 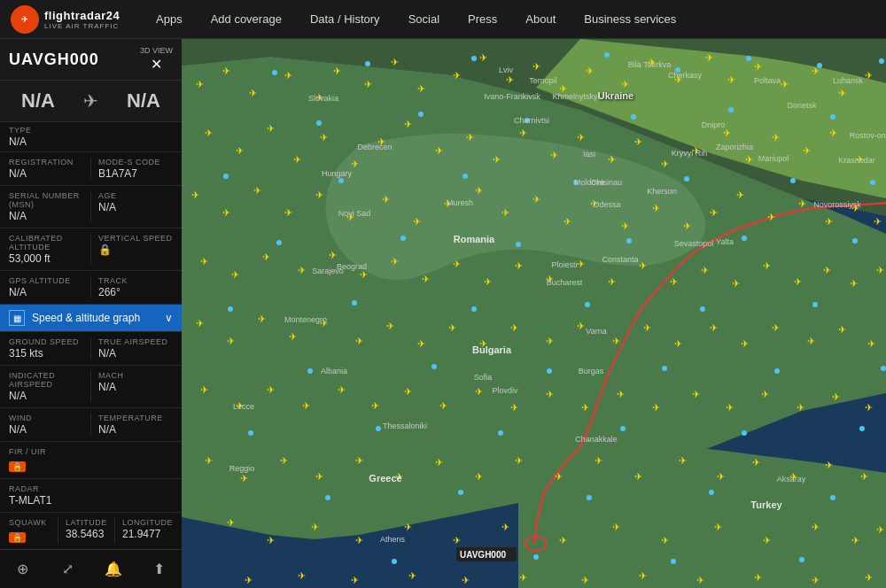 I want to click on squawk-badge: 🔒, so click(x=18, y=538).